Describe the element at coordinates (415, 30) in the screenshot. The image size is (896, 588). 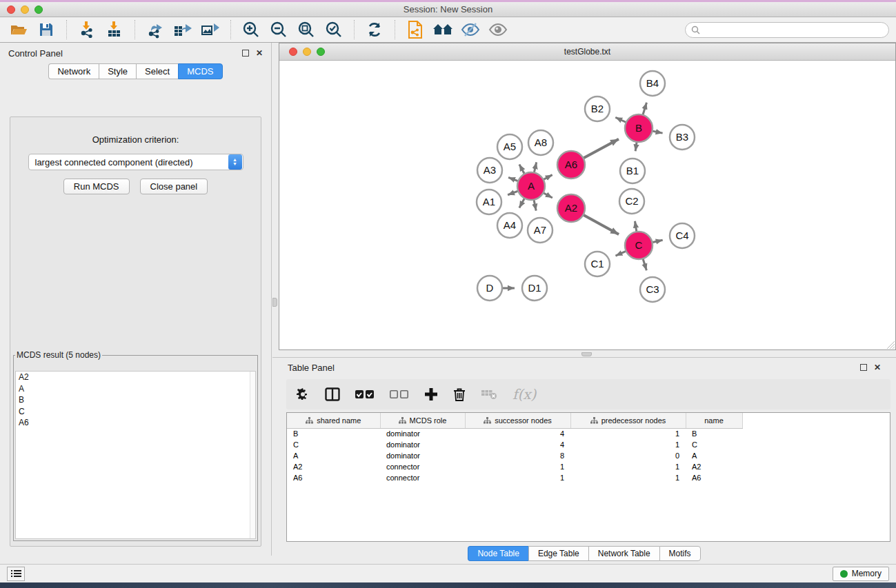
I see `duplicate-network-button` at that location.